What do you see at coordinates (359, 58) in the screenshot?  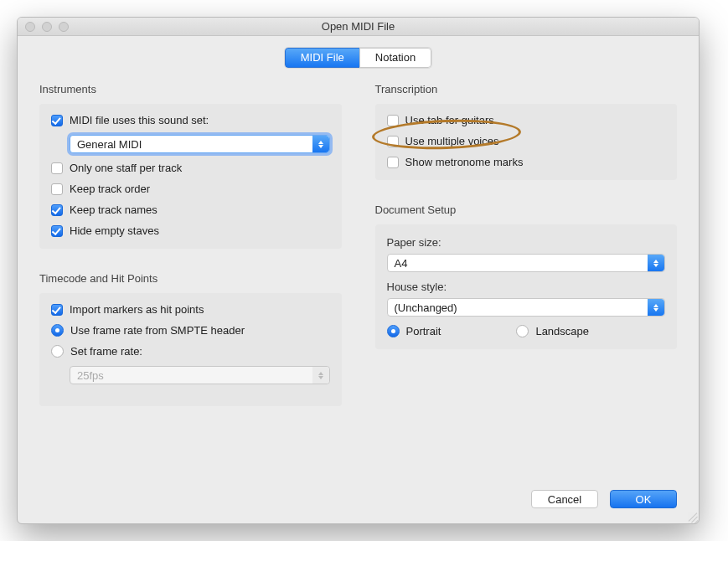 I see `tab-switcher: MIDI File Notation` at bounding box center [359, 58].